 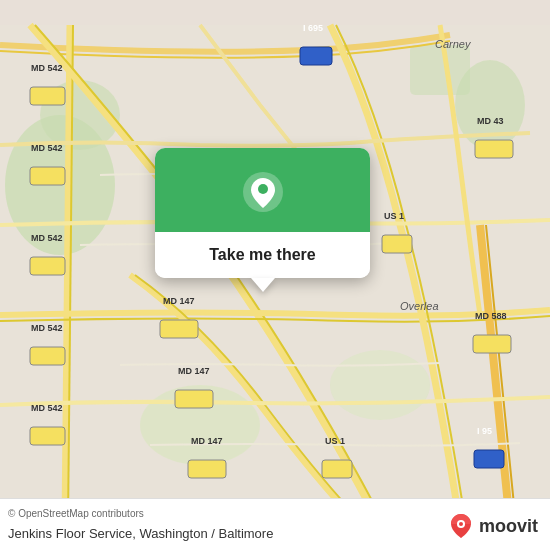 I want to click on moovit-logo-icon, so click(x=461, y=526).